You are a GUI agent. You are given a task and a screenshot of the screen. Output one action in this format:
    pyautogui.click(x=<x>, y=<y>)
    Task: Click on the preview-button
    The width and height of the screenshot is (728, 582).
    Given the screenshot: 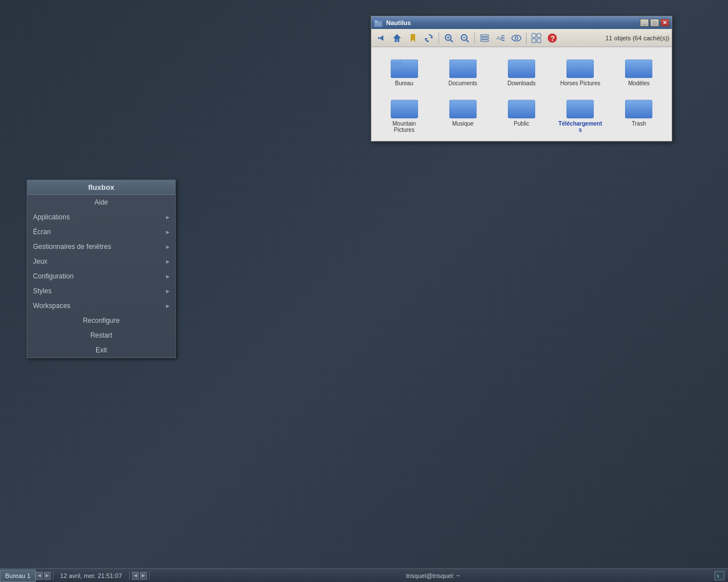 What is the action you would take?
    pyautogui.click(x=516, y=38)
    